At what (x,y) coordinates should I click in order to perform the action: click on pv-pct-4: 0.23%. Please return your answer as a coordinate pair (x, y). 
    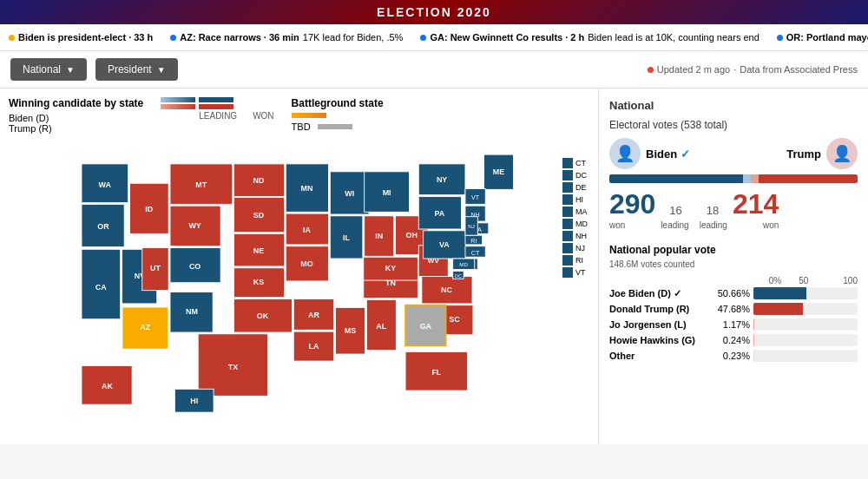
    Looking at the image, I should click on (733, 356).